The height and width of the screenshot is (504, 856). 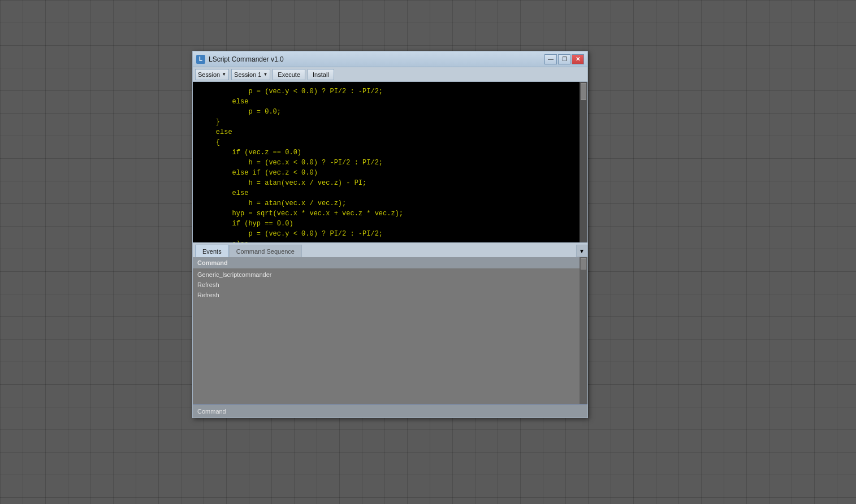 I want to click on session1-dropdown-arrow: ▼, so click(x=265, y=75).